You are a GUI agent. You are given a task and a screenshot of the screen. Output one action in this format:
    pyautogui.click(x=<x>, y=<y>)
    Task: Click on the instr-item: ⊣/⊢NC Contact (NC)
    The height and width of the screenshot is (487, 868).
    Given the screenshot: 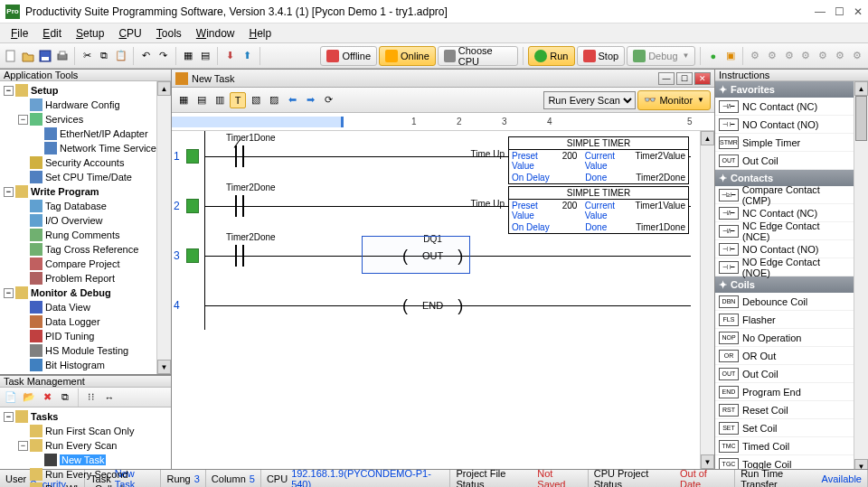 What is the action you would take?
    pyautogui.click(x=785, y=107)
    